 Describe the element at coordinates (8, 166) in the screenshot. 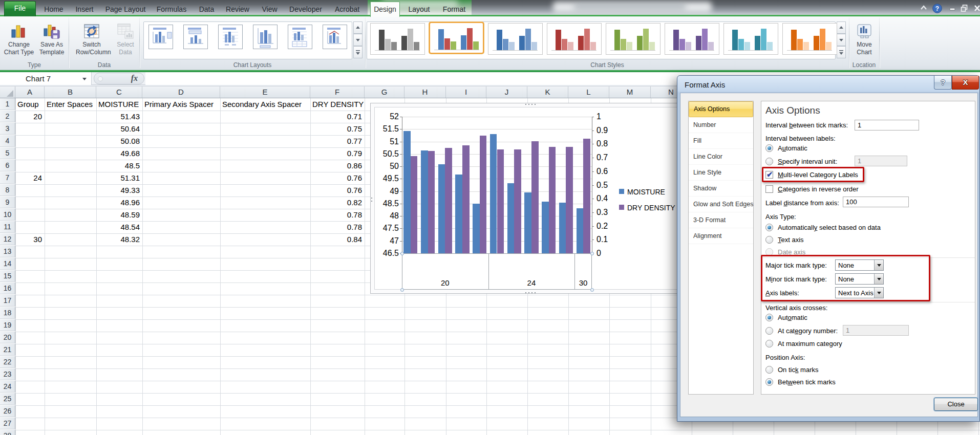

I see `row-header-6: 6` at that location.